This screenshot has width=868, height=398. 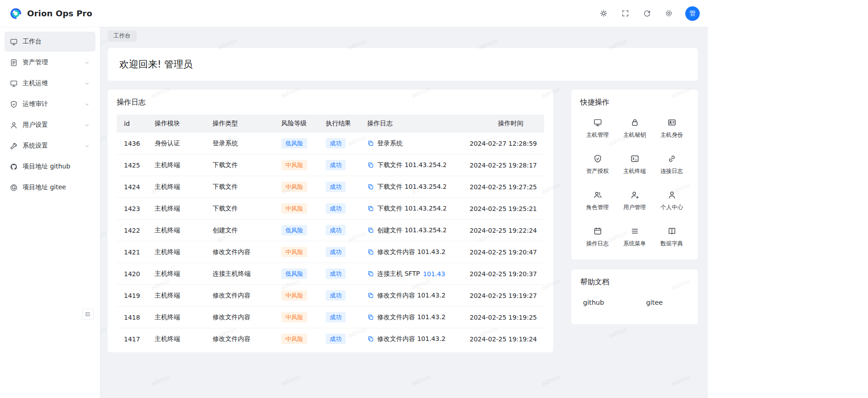 What do you see at coordinates (330, 165) in the screenshot?
I see `table-row: 1425主机终端下载文件中风险成功下载文件 101.43.254.243 /ro…` at bounding box center [330, 165].